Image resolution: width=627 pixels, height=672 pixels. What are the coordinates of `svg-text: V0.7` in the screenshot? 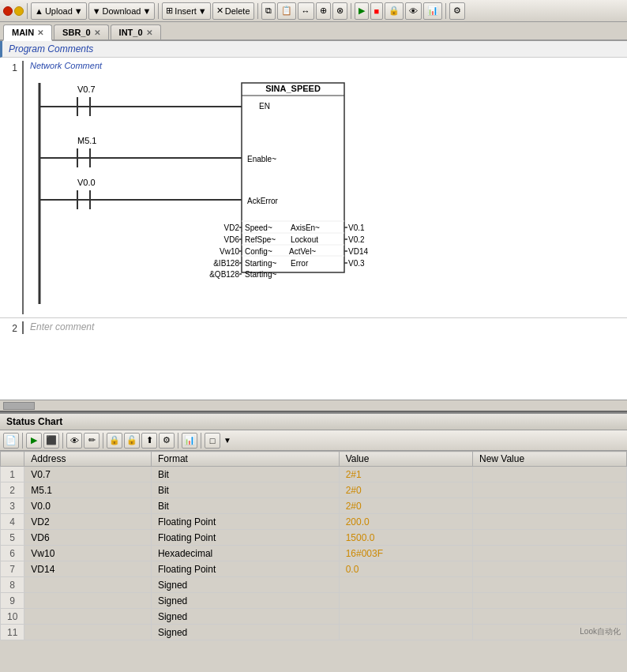 It's located at (87, 89).